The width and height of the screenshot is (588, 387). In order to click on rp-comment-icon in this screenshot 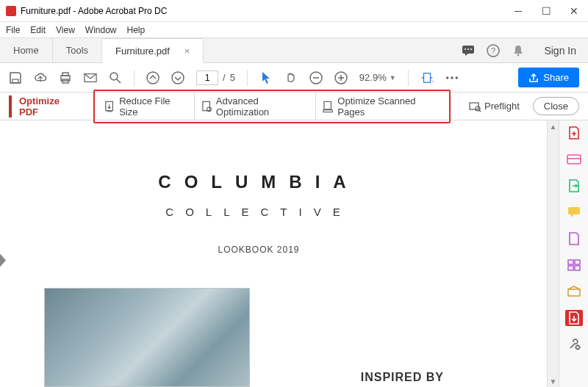, I will do `click(574, 212)`.